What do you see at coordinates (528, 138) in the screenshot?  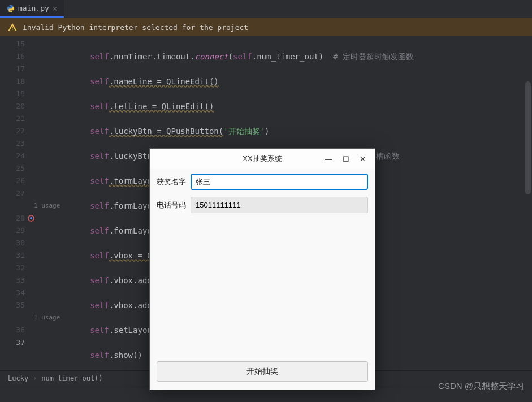 I see `vertical-scrollbar` at bounding box center [528, 138].